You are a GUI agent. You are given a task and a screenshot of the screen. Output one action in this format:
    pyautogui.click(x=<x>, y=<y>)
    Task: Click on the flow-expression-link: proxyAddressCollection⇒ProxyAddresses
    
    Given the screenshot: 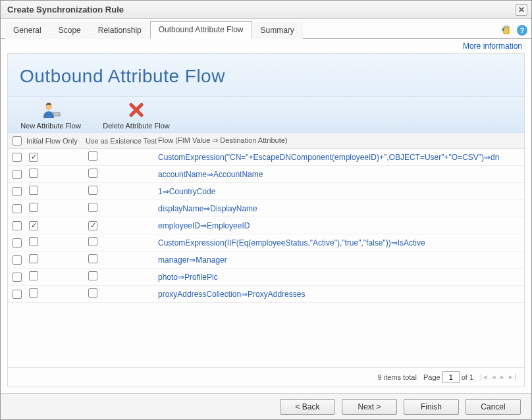 What is the action you would take?
    pyautogui.click(x=341, y=294)
    